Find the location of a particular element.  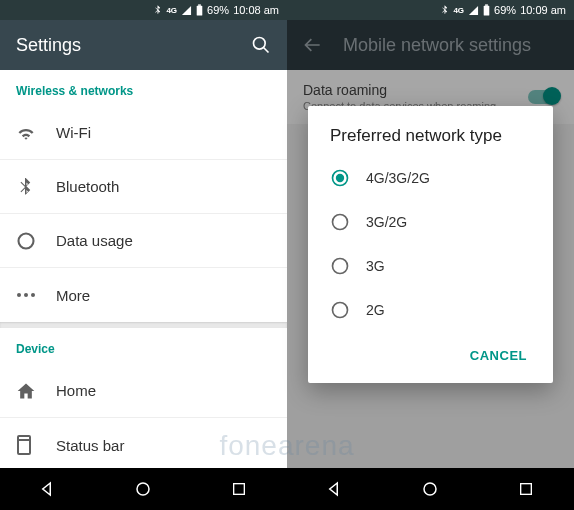

clock: 10:08 am is located at coordinates (256, 10).